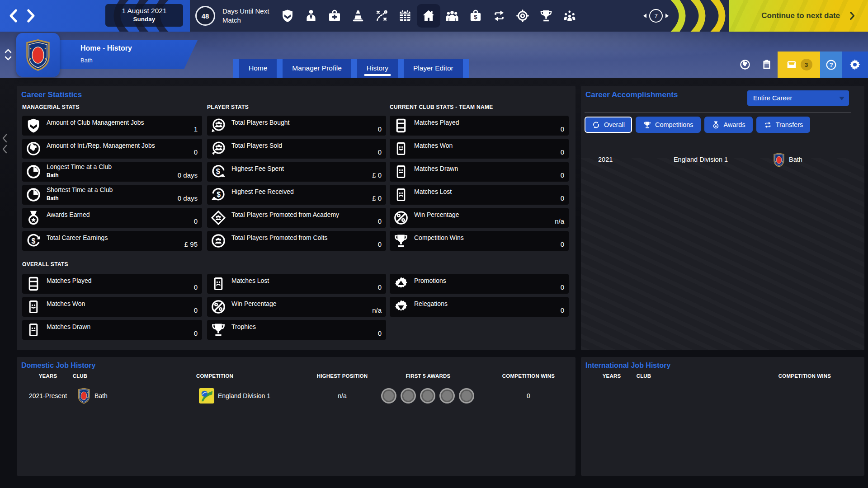 The width and height of the screenshot is (868, 488). What do you see at coordinates (656, 16) in the screenshot?
I see `stepper-value: 7` at bounding box center [656, 16].